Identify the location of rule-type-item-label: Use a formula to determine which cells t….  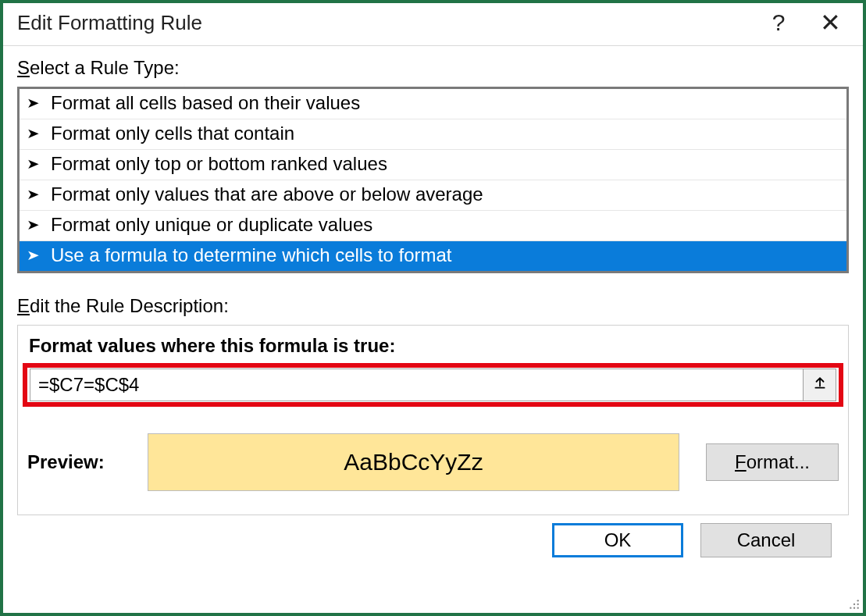
(251, 255).